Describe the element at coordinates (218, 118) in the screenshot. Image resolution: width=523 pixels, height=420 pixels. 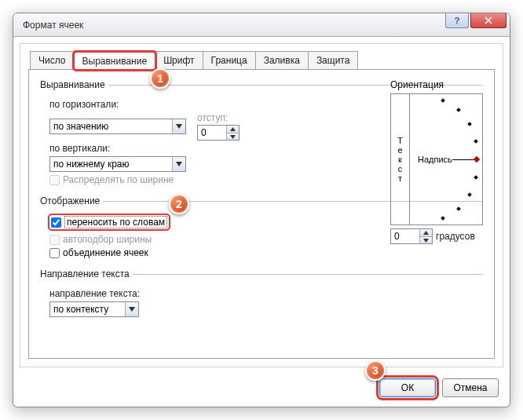
I see `indent-label: отступ:` at that location.